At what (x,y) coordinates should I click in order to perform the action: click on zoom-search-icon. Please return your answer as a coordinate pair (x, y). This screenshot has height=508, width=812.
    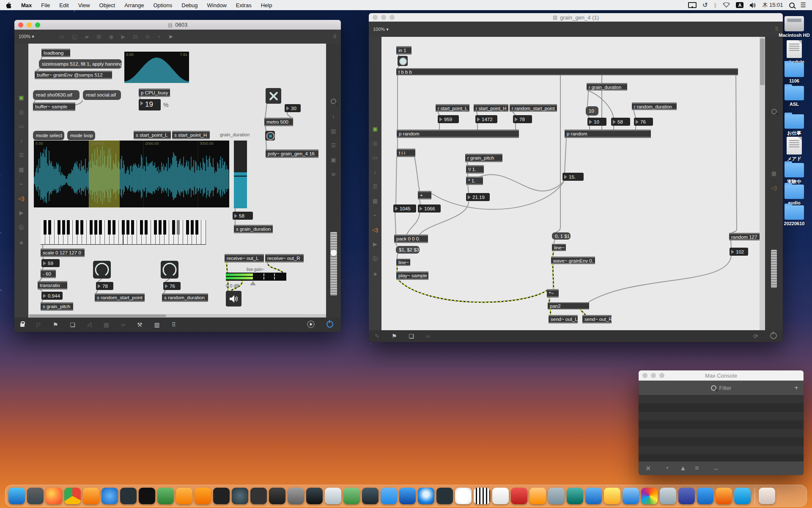
    Looking at the image, I should click on (333, 102).